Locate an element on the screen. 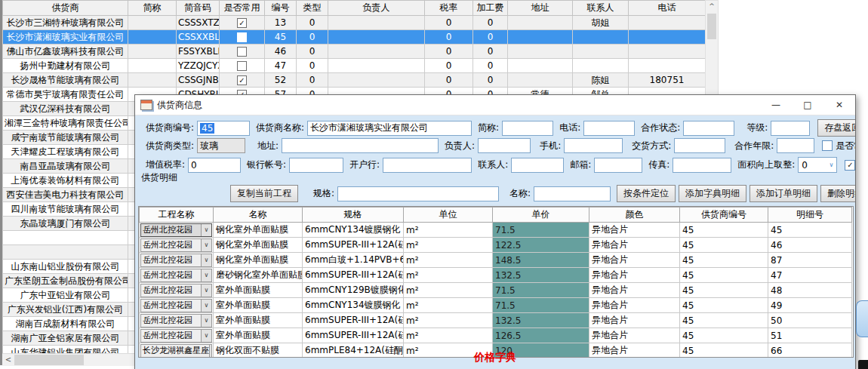 The height and width of the screenshot is (369, 868). supplier-row: 扬州中勤建材有限公司YZZQJCYXGS47000 is located at coordinates (355, 66).